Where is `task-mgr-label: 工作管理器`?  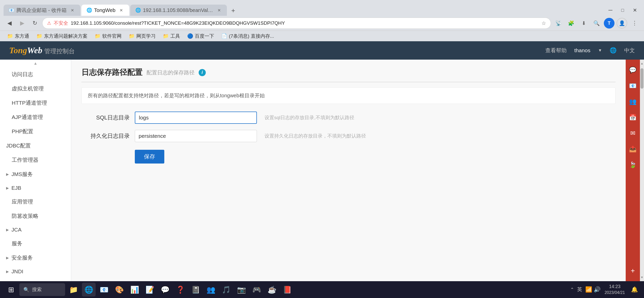
task-mgr-label: 工作管理器 is located at coordinates (25, 160).